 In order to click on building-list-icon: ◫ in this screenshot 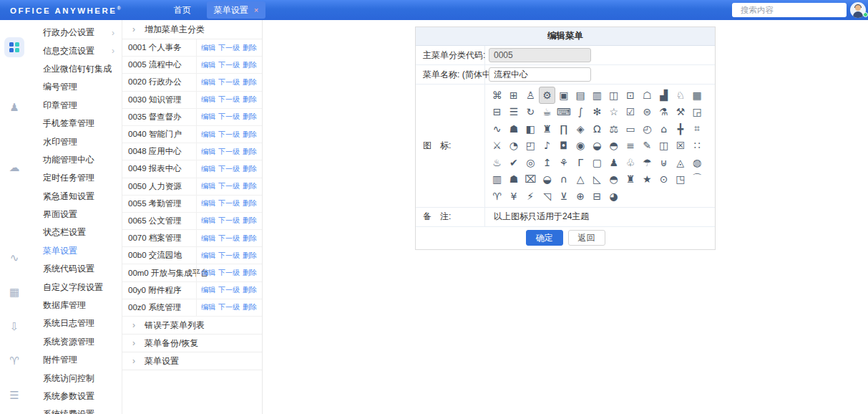, I will do `click(664, 146)`.